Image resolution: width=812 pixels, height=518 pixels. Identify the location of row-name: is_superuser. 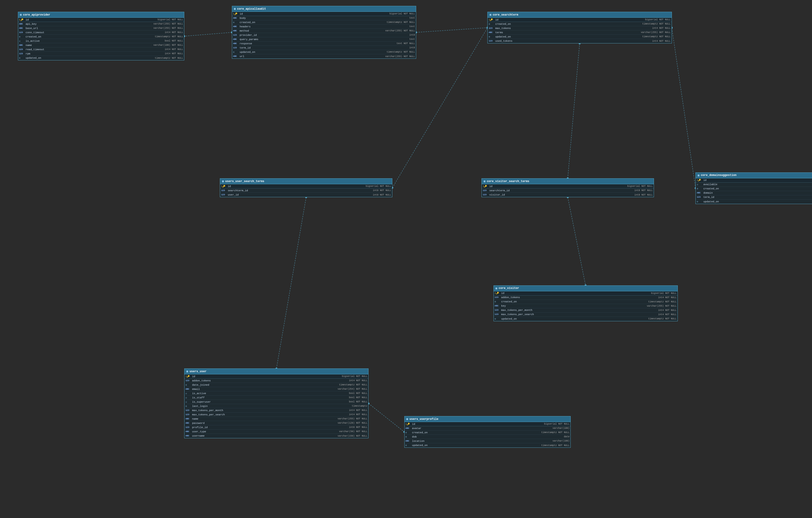
(270, 402).